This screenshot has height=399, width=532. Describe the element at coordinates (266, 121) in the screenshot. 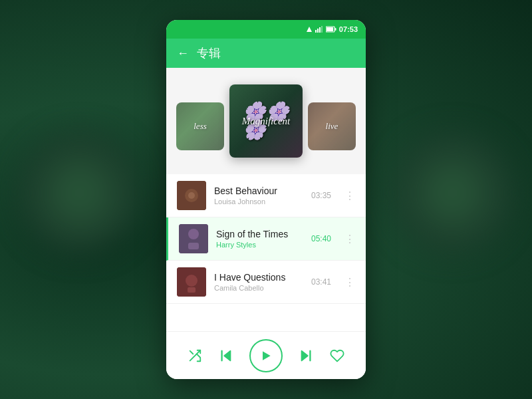

I see `album-label-center: Magnificent` at that location.